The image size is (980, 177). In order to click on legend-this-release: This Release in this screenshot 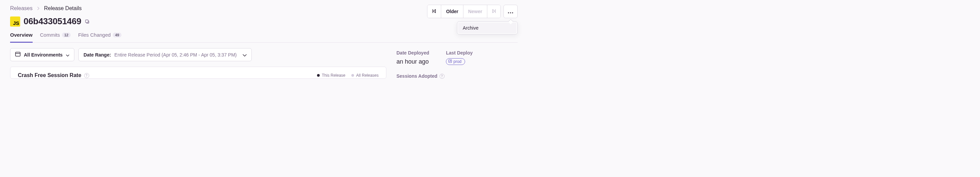, I will do `click(331, 75)`.